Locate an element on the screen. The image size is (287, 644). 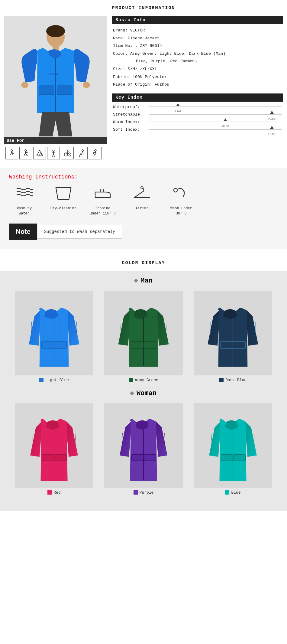
ironing-item: Ironingunder 110° C is located at coordinates (103, 201).